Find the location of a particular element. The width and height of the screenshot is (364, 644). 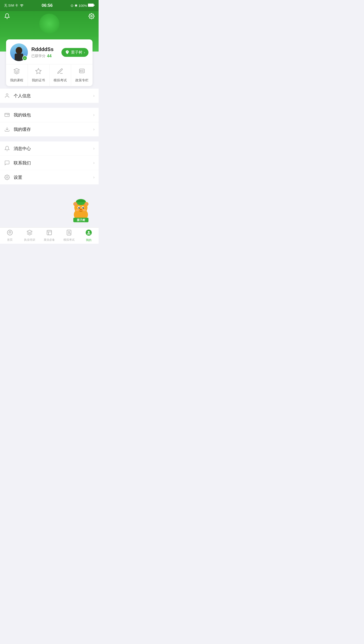

wallet-label: 我的钱包 is located at coordinates (52, 115).